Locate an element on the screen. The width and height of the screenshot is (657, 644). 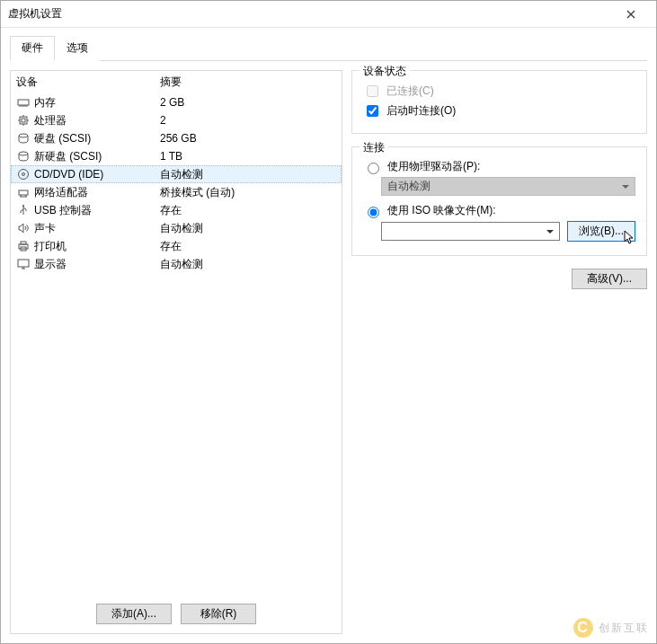
checkbox-connect-start-label: 启动时连接(O) is located at coordinates (421, 111).